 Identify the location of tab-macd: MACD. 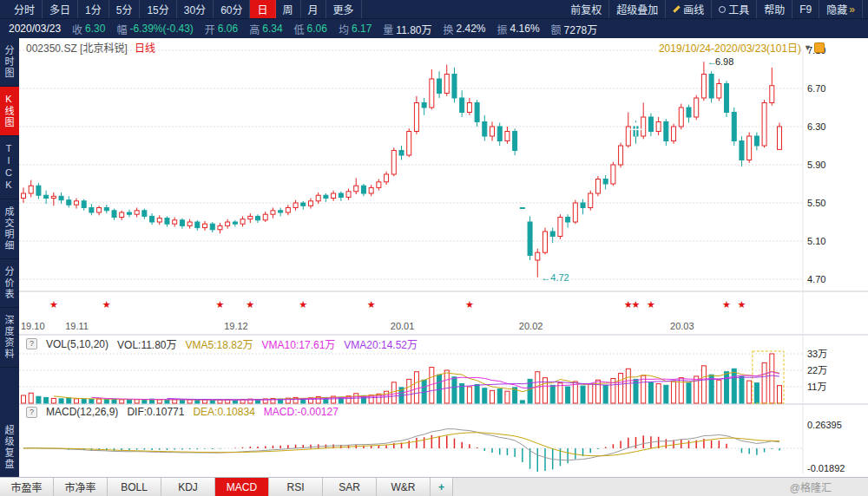
(242, 487).